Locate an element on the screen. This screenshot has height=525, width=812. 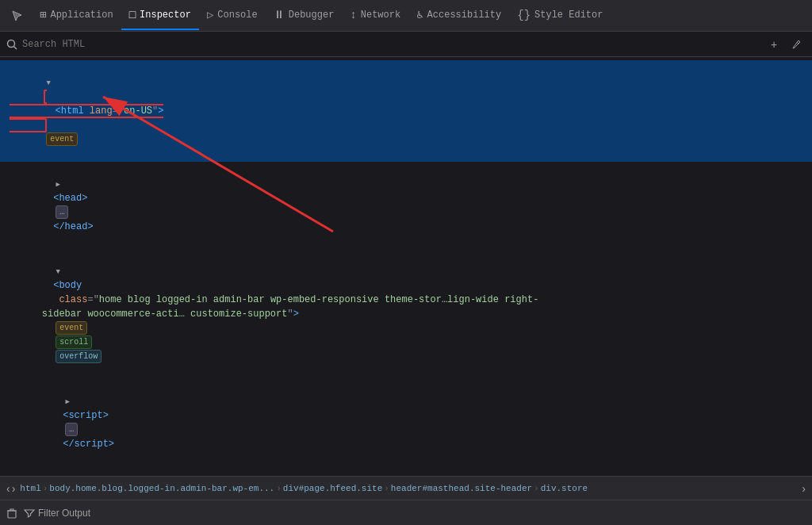
tab-style-editor: {} Style Editor is located at coordinates (560, 16).